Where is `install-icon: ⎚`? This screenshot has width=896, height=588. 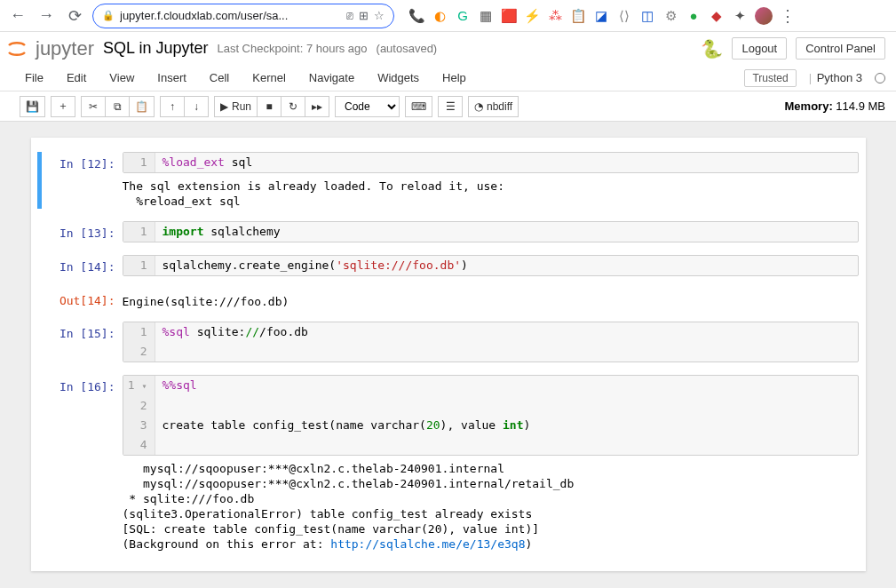 install-icon: ⎚ is located at coordinates (350, 16).